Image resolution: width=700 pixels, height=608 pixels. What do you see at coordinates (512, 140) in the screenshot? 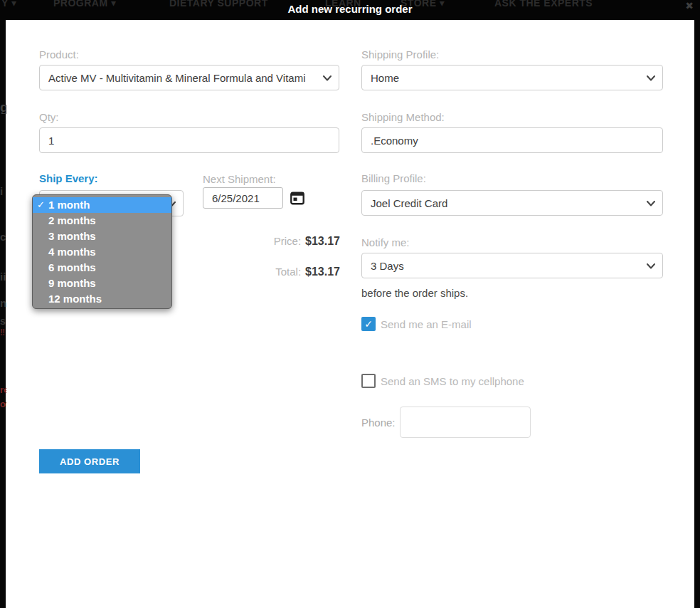
I see `shipping-method-input` at bounding box center [512, 140].